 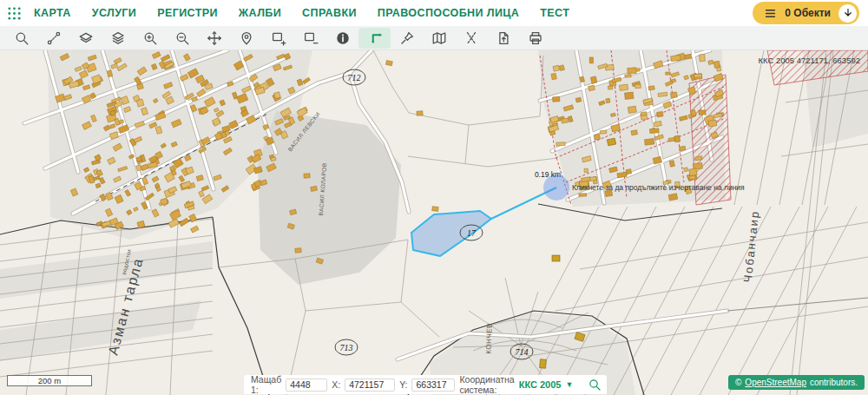 What do you see at coordinates (149, 38) in the screenshot?
I see `tool-zoom-in` at bounding box center [149, 38].